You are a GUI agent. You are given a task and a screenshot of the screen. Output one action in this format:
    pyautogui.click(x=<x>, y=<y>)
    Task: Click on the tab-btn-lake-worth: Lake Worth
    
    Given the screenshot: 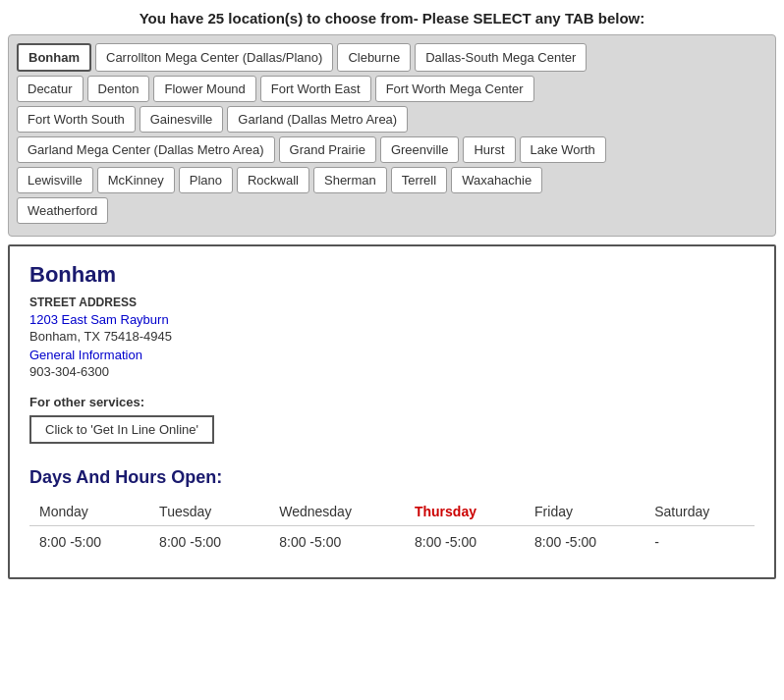 What is the action you would take?
    pyautogui.click(x=563, y=149)
    